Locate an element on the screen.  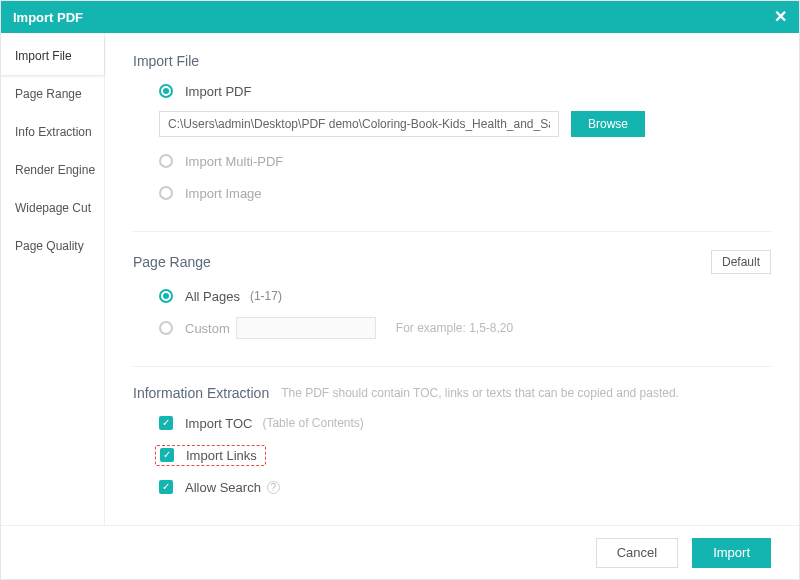
sidebar-item-label: Import File is located at coordinates (44, 56).